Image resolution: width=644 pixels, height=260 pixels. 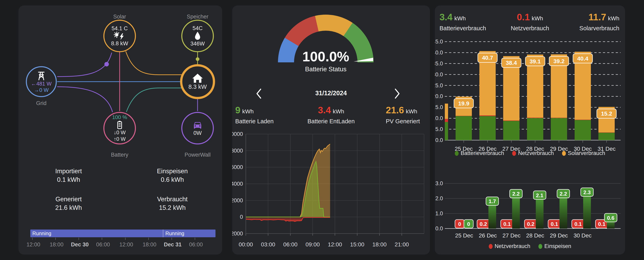 What do you see at coordinates (198, 128) in the screenshot?
I see `powerwall-node: 0W` at bounding box center [198, 128].